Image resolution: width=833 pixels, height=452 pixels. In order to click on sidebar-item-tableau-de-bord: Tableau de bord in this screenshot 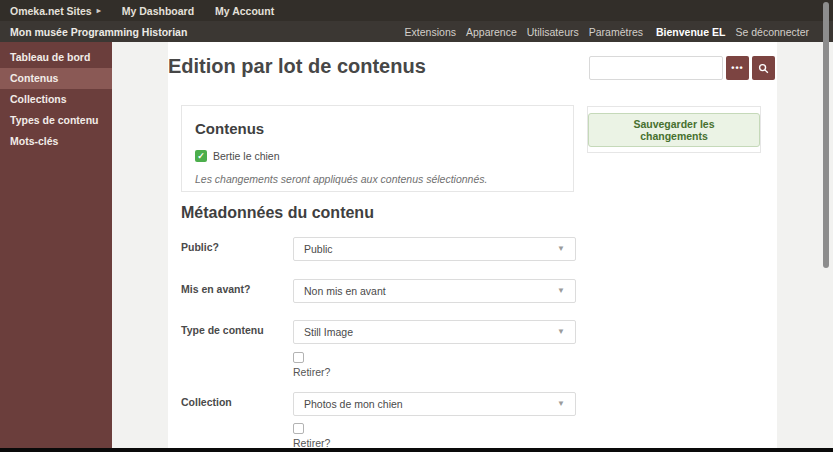, I will do `click(56, 58)`.